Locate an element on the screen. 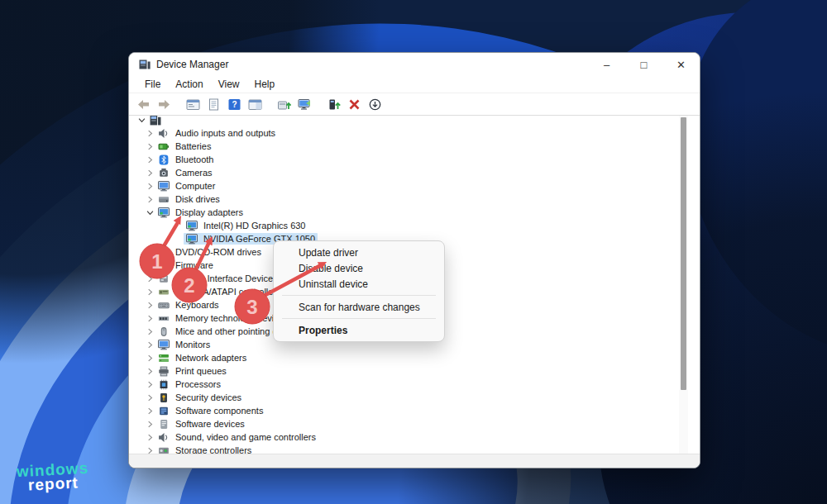 This screenshot has width=827, height=504. tree-item-intel-r-hd-graphics-630: Intel(R) HD Graphics 630 is located at coordinates (414, 226).